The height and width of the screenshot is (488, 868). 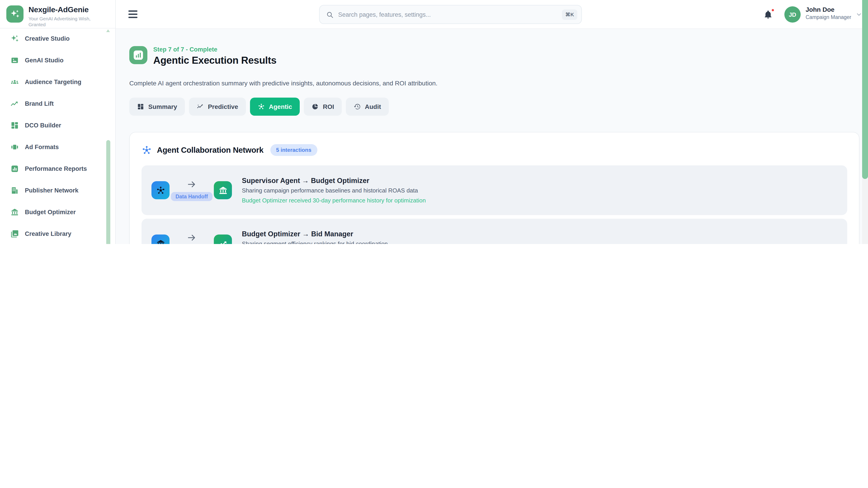 What do you see at coordinates (334, 190) in the screenshot?
I see `interaction-text: Supervisor Agent → Budget OptimizerShari…` at bounding box center [334, 190].